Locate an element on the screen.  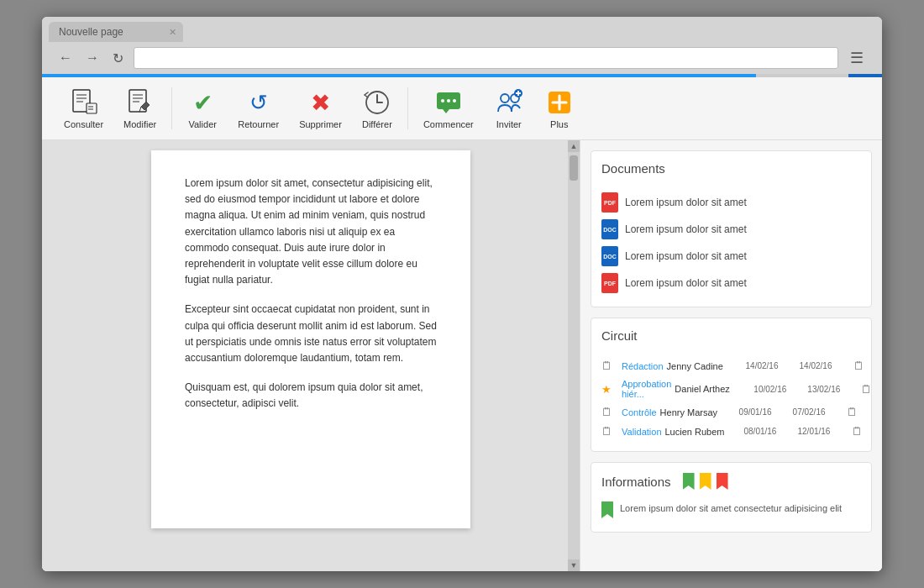
doc-icon-1: DOC is located at coordinates (610, 229).